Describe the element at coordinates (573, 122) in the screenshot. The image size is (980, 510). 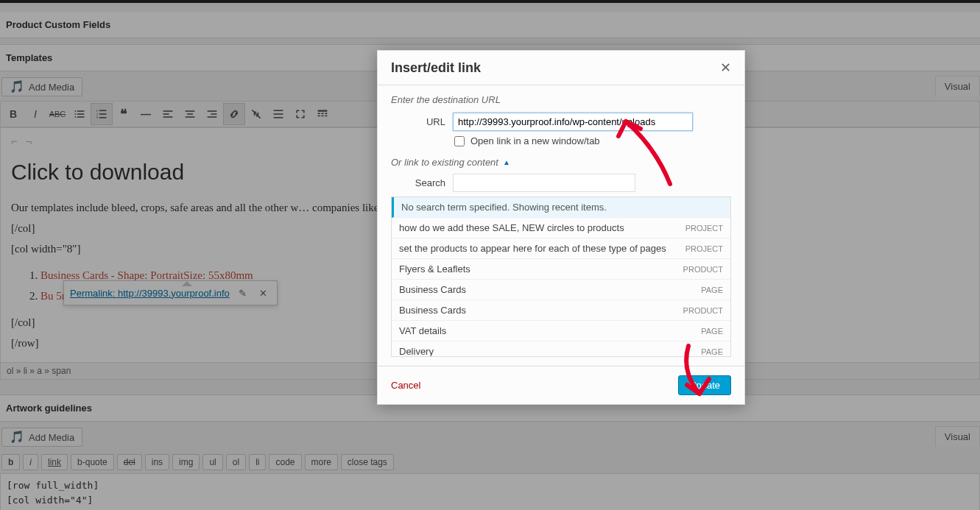
I see `url-input` at that location.